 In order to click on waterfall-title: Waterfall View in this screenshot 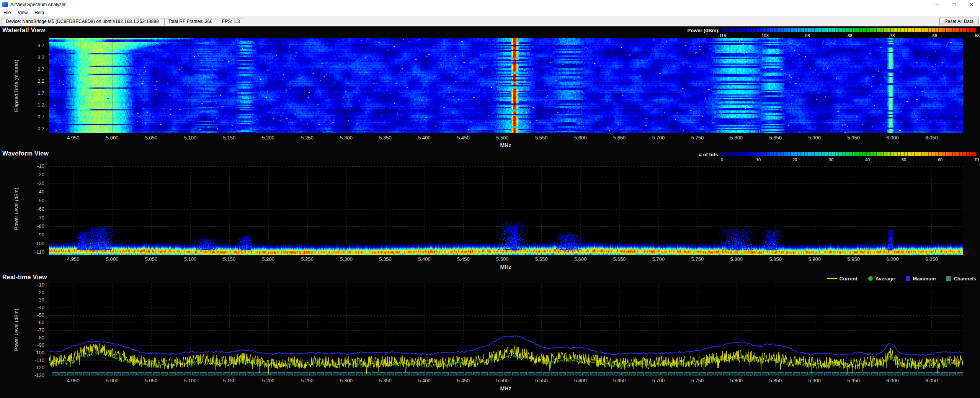, I will do `click(24, 30)`.